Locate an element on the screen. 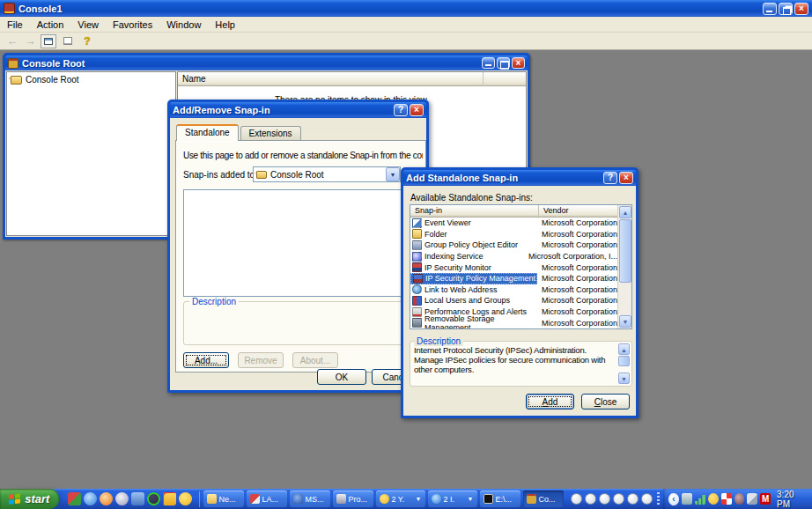 This screenshot has width=812, height=509. close-button: Close is located at coordinates (606, 402).